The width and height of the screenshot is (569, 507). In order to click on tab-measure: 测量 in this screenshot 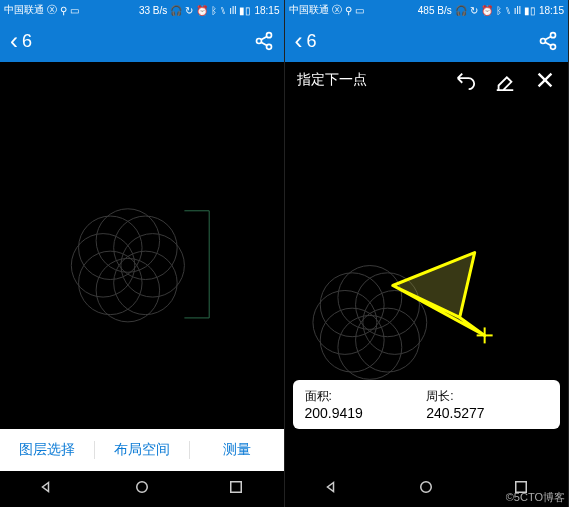, I will do `click(237, 450)`.